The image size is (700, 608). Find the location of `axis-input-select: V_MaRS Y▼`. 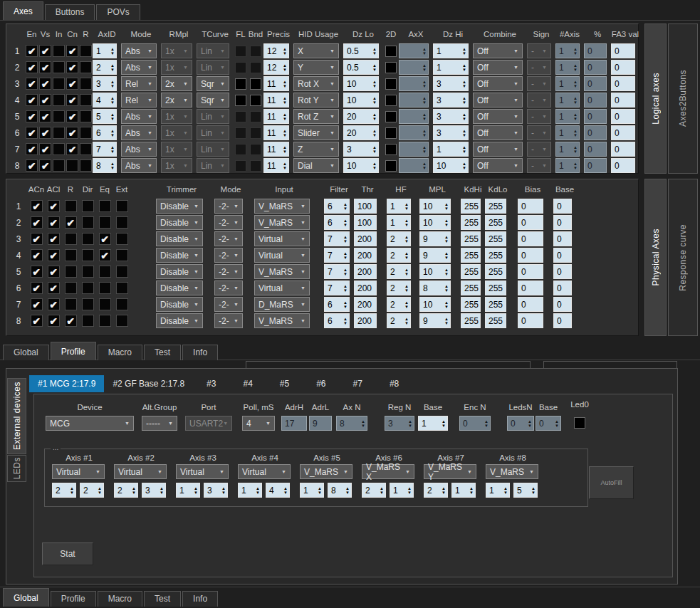

axis-input-select: V_MaRS Y▼ is located at coordinates (450, 471).